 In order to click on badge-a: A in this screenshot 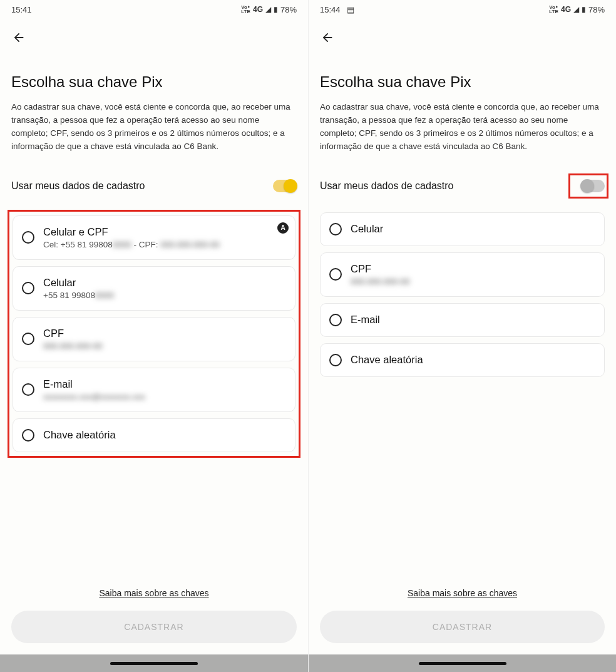, I will do `click(283, 228)`.